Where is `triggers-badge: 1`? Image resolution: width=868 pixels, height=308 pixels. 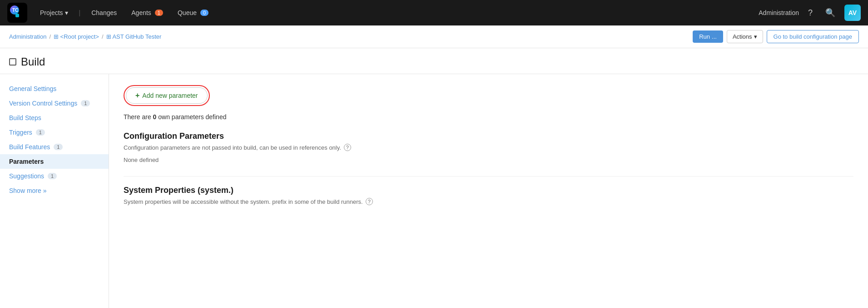 triggers-badge: 1 is located at coordinates (40, 132).